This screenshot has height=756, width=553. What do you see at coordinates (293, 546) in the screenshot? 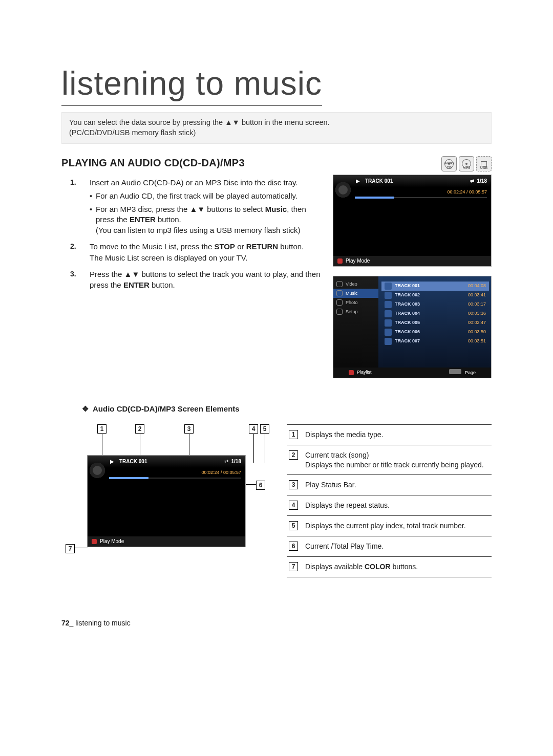
I see `legend-num-6: 6` at bounding box center [293, 546].